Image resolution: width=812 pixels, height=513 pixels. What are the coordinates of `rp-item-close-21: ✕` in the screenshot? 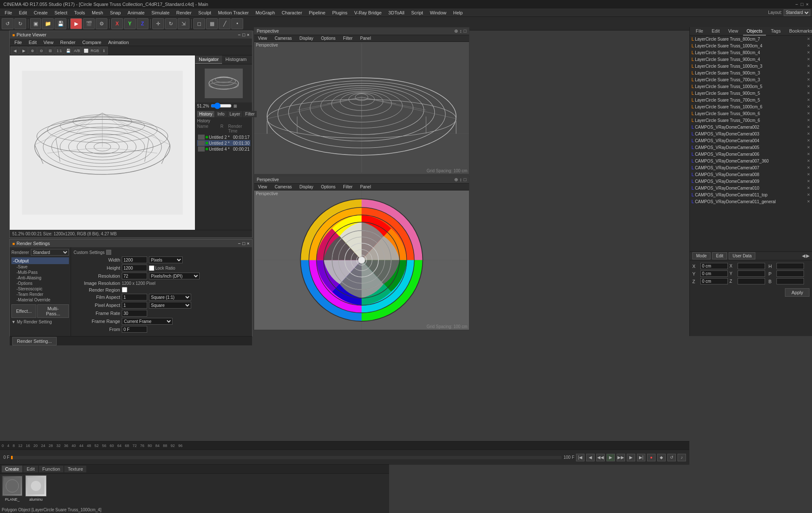 It's located at (809, 174).